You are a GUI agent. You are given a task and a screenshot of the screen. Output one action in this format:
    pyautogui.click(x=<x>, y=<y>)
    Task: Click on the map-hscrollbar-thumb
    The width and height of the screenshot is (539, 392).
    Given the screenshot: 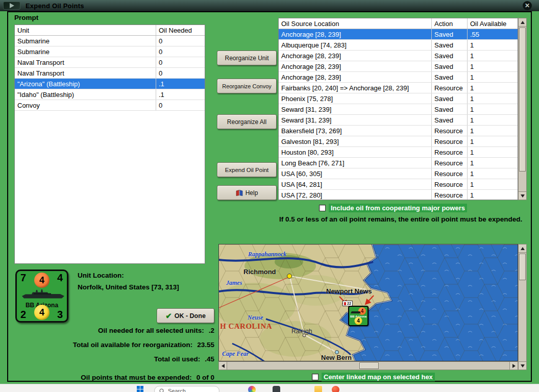 What is the action you would take?
    pyautogui.click(x=369, y=365)
    